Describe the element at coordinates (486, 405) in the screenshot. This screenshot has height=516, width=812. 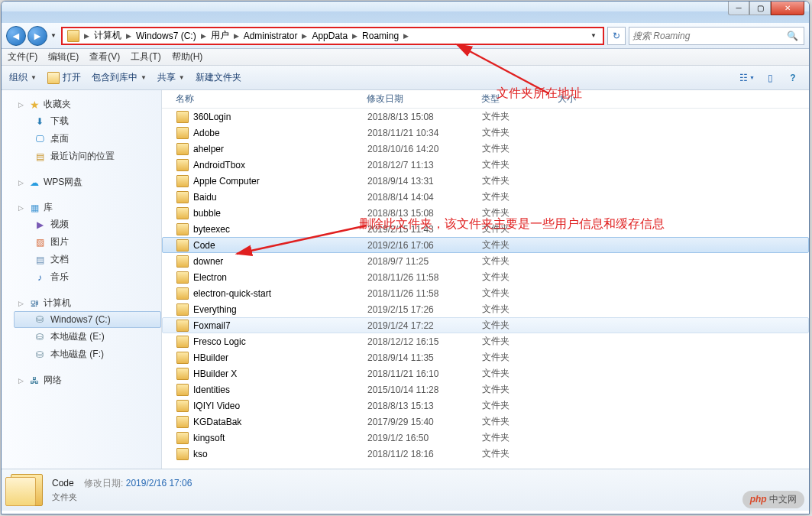
I see `file-row: IQIYI Video2018/8/13 15:13文件夹` at that location.